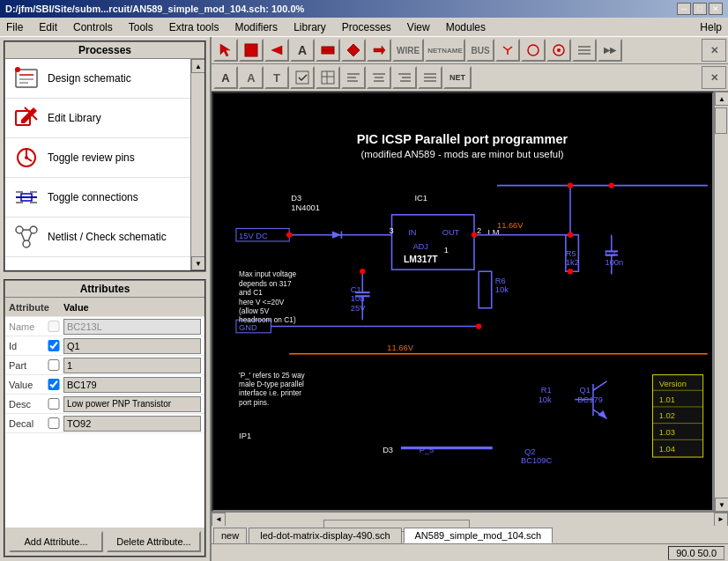 This screenshot has height=561, width=728. What do you see at coordinates (421, 259) in the screenshot?
I see `lm317-name: LM317T` at bounding box center [421, 259].